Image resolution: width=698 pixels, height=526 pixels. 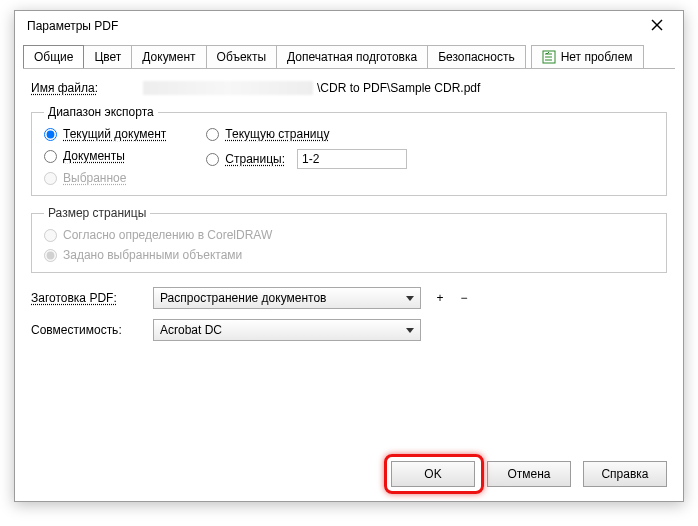 What do you see at coordinates (597, 57) in the screenshot?
I see `status-label: Нет проблем` at bounding box center [597, 57].